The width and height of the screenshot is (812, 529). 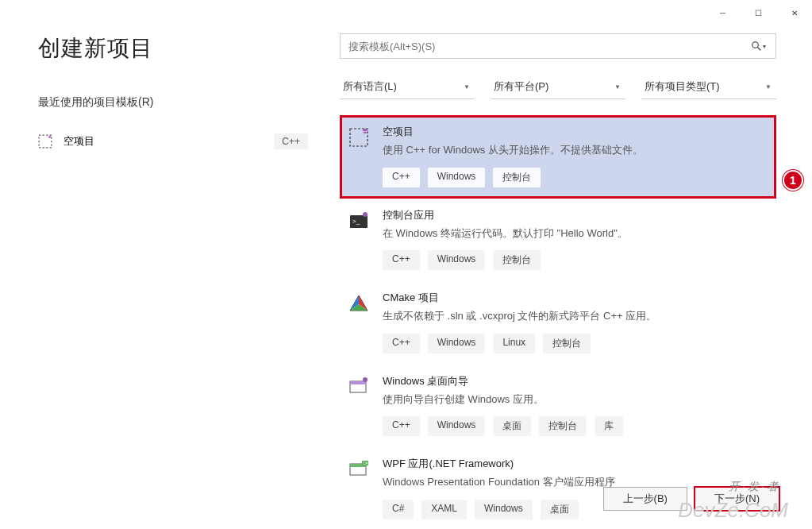 I want to click on search-icon, so click(x=756, y=46).